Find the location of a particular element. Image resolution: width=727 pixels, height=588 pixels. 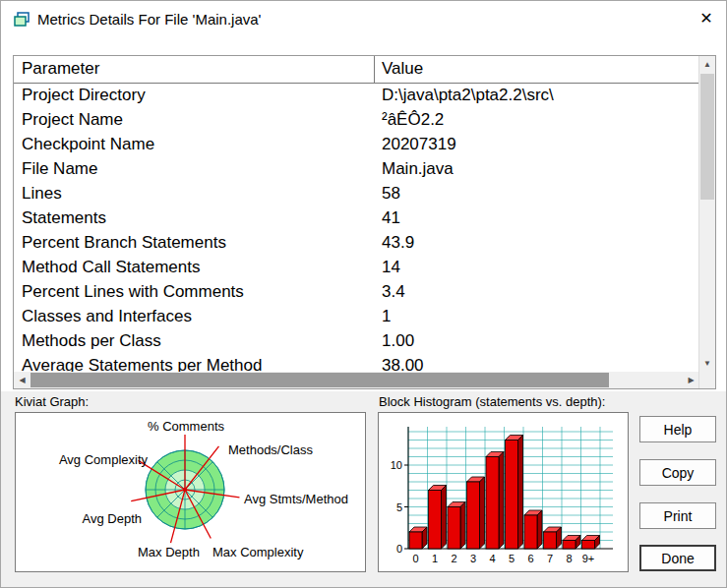

param-cell: Statements is located at coordinates (64, 218).